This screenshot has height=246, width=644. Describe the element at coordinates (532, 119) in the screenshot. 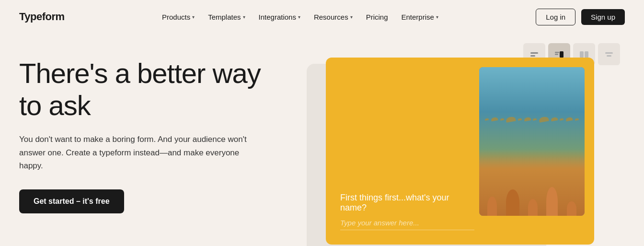

I see `fish-layer` at that location.